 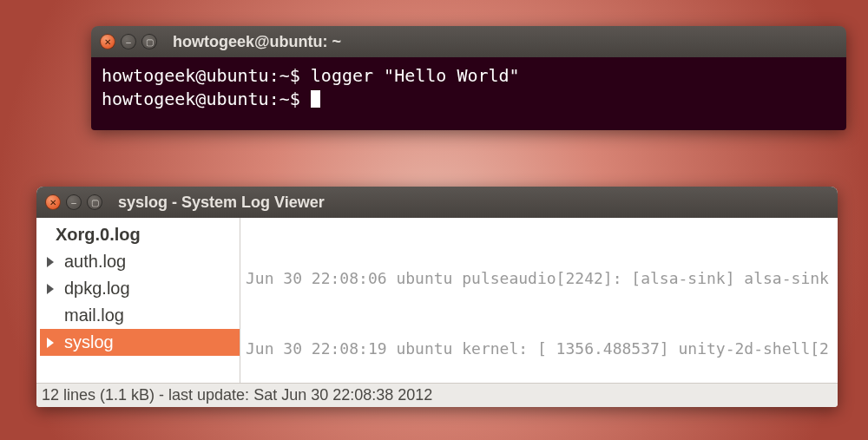 What do you see at coordinates (98, 234) in the screenshot?
I see `sidebar-item-label: Xorg.0.log` at bounding box center [98, 234].